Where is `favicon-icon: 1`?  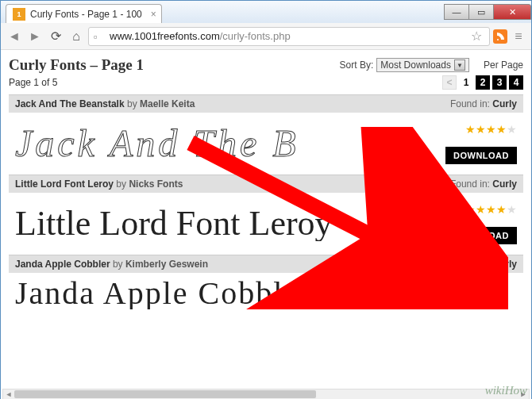
favicon-icon: 1 is located at coordinates (19, 14).